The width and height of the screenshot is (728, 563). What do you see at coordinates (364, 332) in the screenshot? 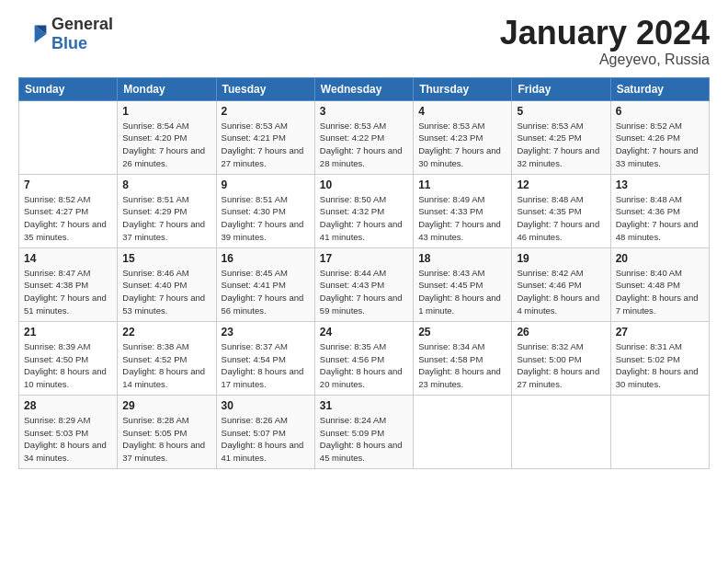
I see `day-number: 24` at bounding box center [364, 332].